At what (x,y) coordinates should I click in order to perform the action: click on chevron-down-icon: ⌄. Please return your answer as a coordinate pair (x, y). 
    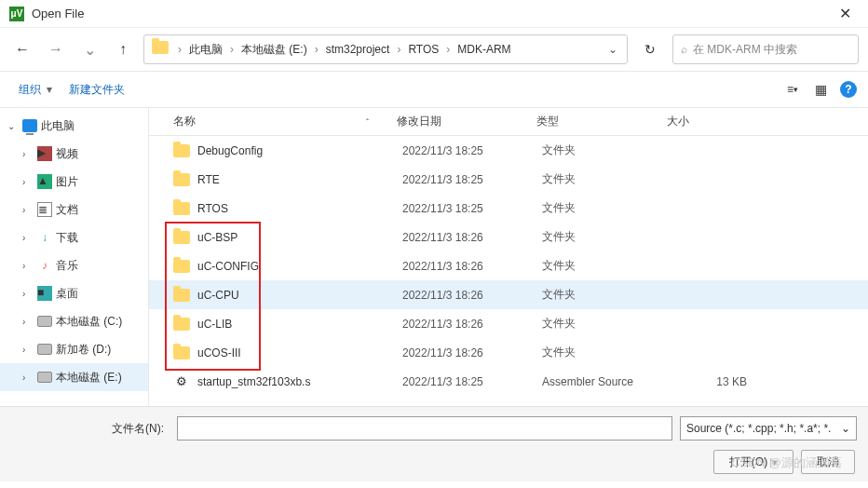
    Looking at the image, I should click on (846, 428).